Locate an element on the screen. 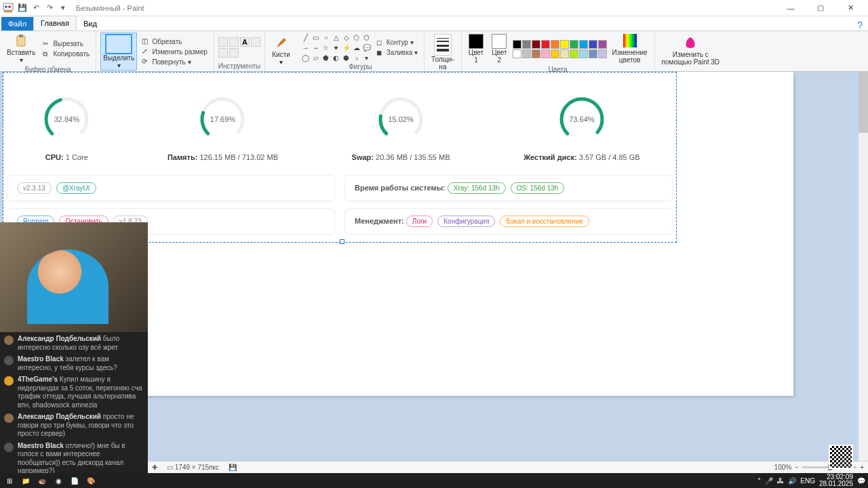 This screenshot has width=868, height=488. copy-button: ⧉Копировать is located at coordinates (66, 54).